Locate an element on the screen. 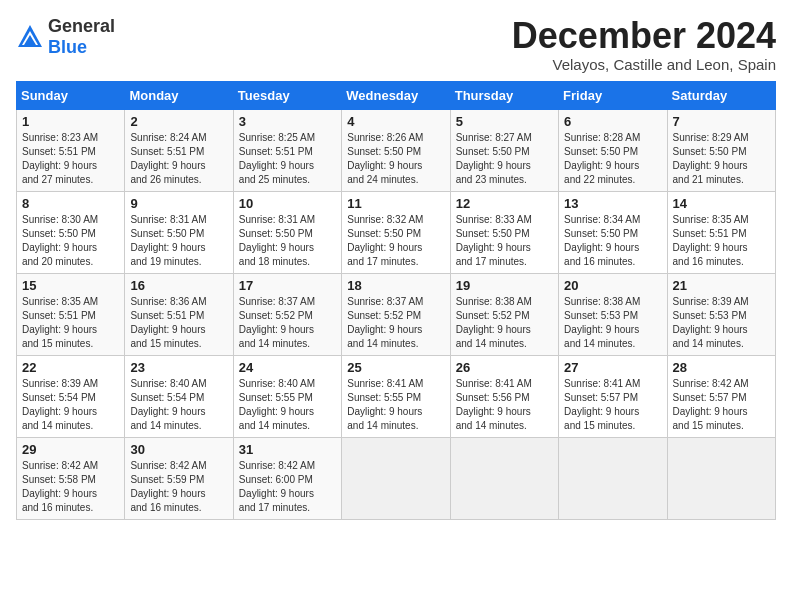 Image resolution: width=792 pixels, height=612 pixels. days-header-row: SundayMondayTuesdayWednesdayThursdayFrid… is located at coordinates (396, 95).